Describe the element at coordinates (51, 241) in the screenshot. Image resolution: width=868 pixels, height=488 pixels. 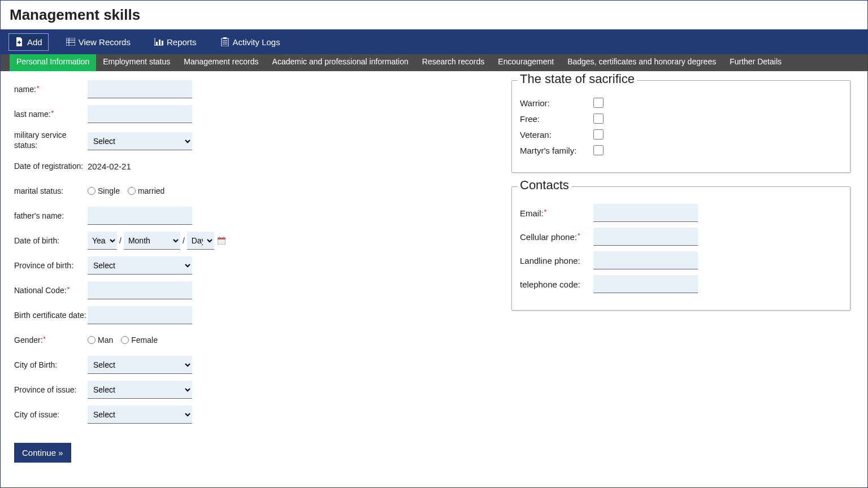
I see `date-of-birth-label: Date of birth:` at that location.